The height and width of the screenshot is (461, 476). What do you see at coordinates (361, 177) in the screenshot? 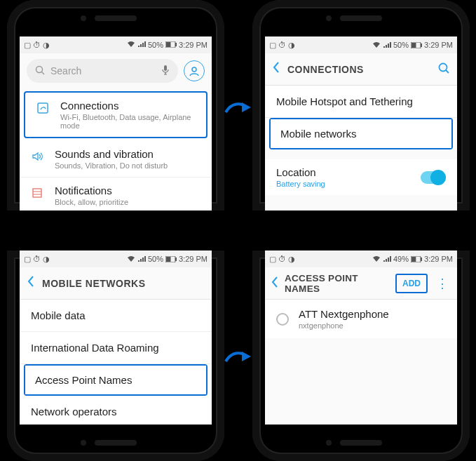
I see `row-location: Location Battery saving` at bounding box center [361, 177].